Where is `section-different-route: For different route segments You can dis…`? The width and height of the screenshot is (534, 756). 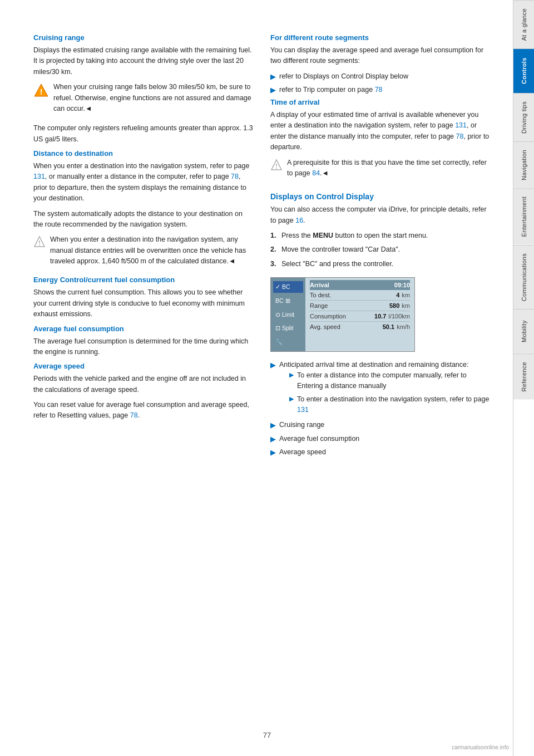
section-different-route: For different route segments You can dis… is located at coordinates (380, 65).